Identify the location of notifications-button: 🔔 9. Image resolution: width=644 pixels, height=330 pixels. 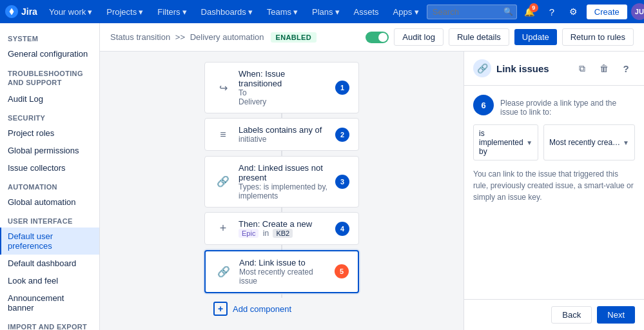
(530, 12).